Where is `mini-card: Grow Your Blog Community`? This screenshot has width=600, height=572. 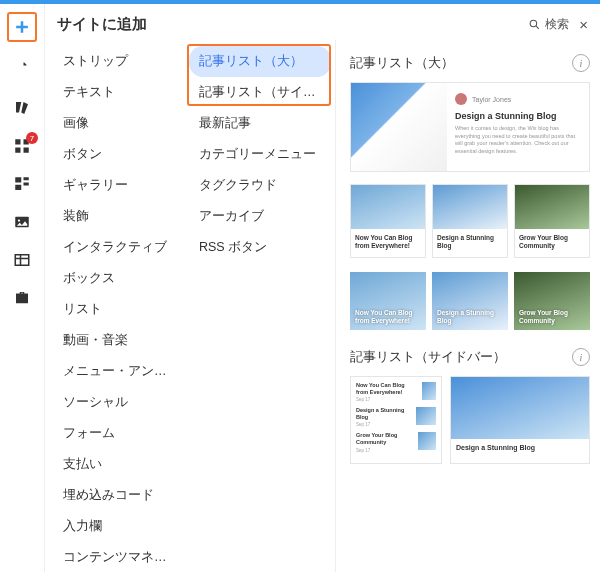 mini-card: Grow Your Blog Community is located at coordinates (552, 221).